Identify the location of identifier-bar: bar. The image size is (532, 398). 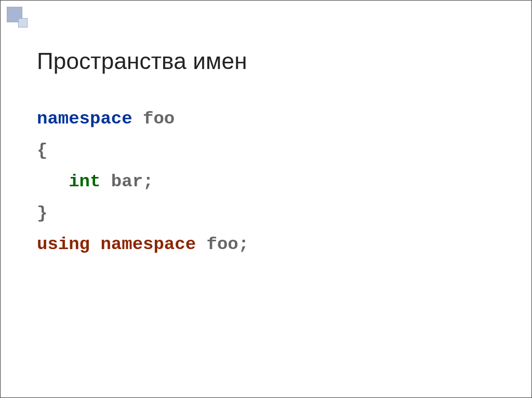
(127, 182).